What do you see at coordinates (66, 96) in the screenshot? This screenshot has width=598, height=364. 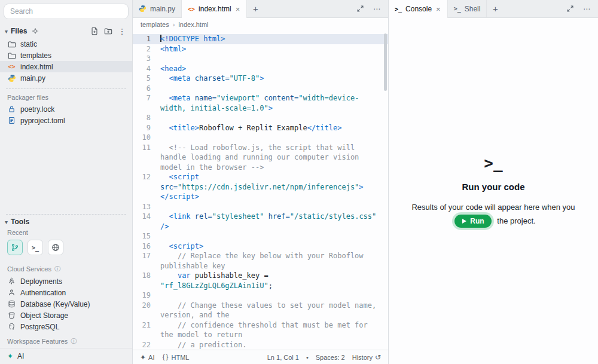 I see `packager-files-label: Packager files` at bounding box center [66, 96].